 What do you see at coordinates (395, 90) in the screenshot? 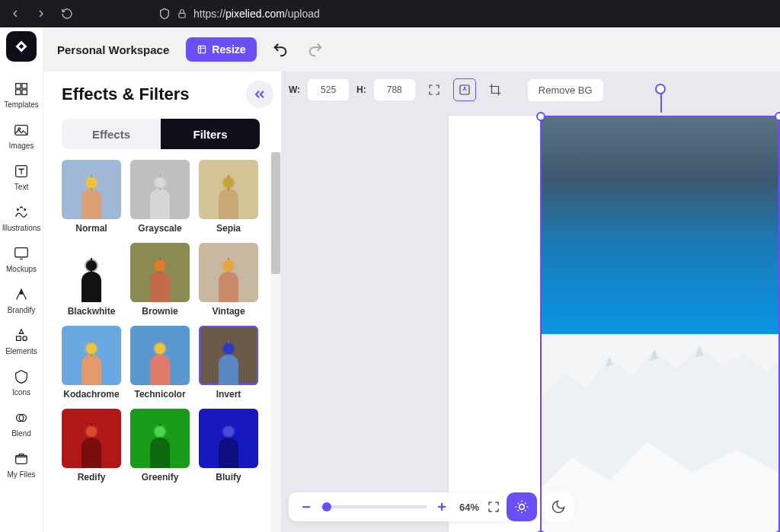
I see `height-input` at bounding box center [395, 90].